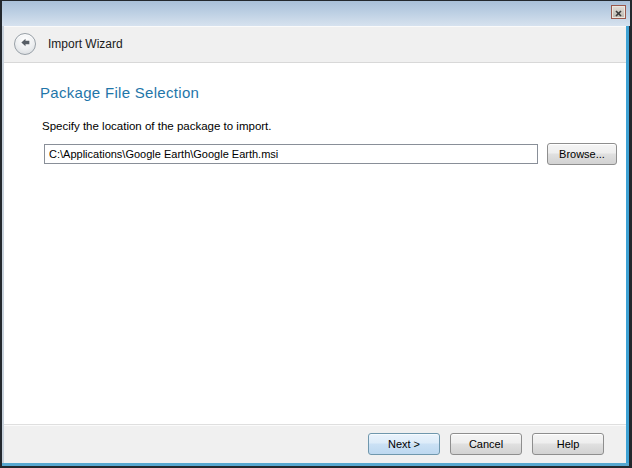 This screenshot has height=468, width=632. Describe the element at coordinates (25, 44) in the screenshot. I see `back-button` at that location.